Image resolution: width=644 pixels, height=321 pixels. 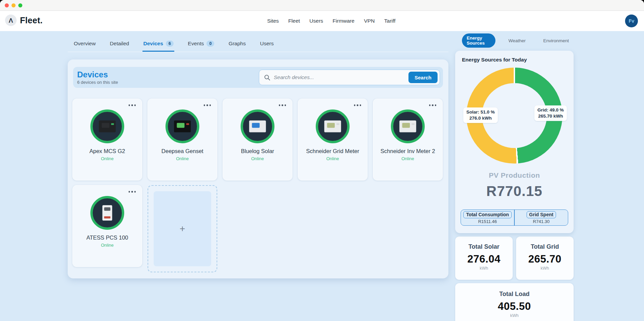 I want to click on energy-sources-card: Energy Sources for Today Solar: 51.0 % 2…, so click(x=514, y=142).